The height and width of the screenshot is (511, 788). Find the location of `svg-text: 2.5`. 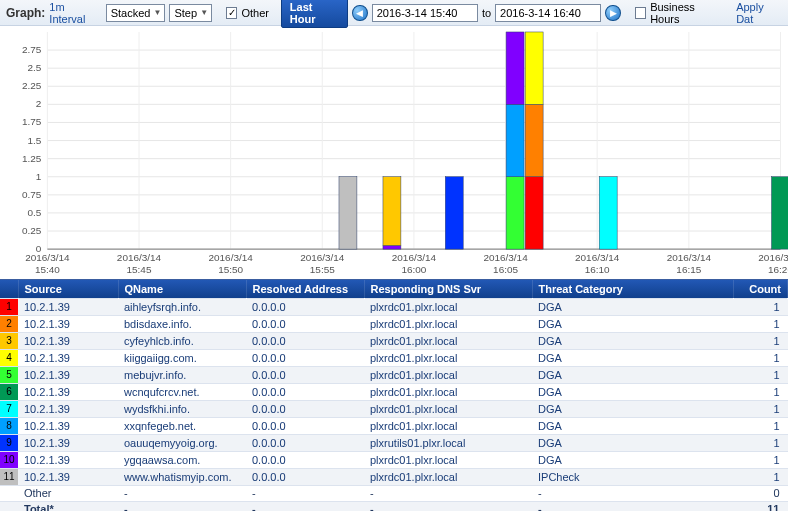

svg-text: 2.5 is located at coordinates (35, 68).